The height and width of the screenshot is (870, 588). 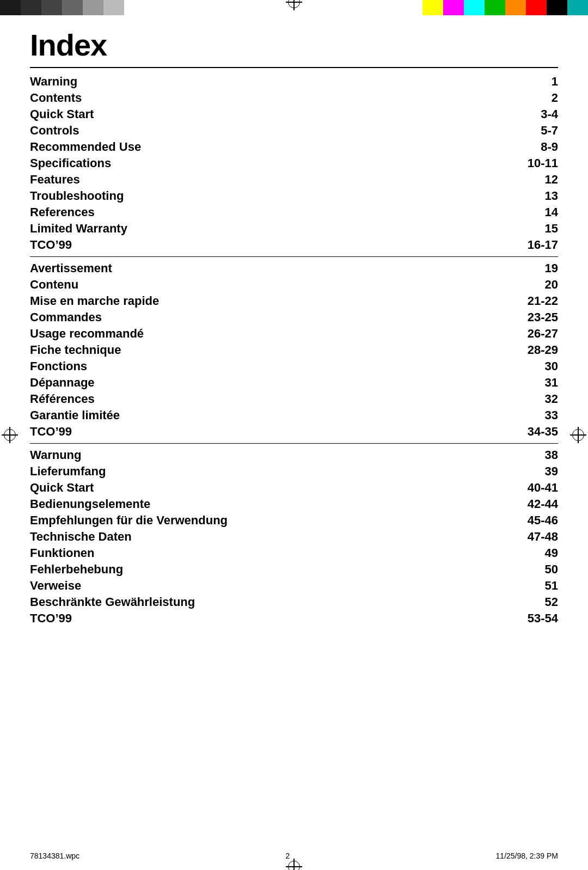 I want to click on footer-page-number: 2, so click(x=287, y=856).